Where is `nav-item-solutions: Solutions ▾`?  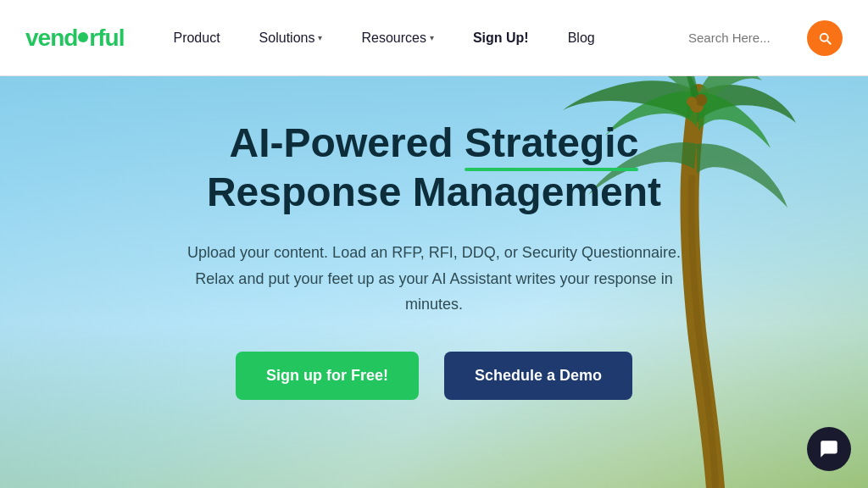 nav-item-solutions: Solutions ▾ is located at coordinates (292, 38).